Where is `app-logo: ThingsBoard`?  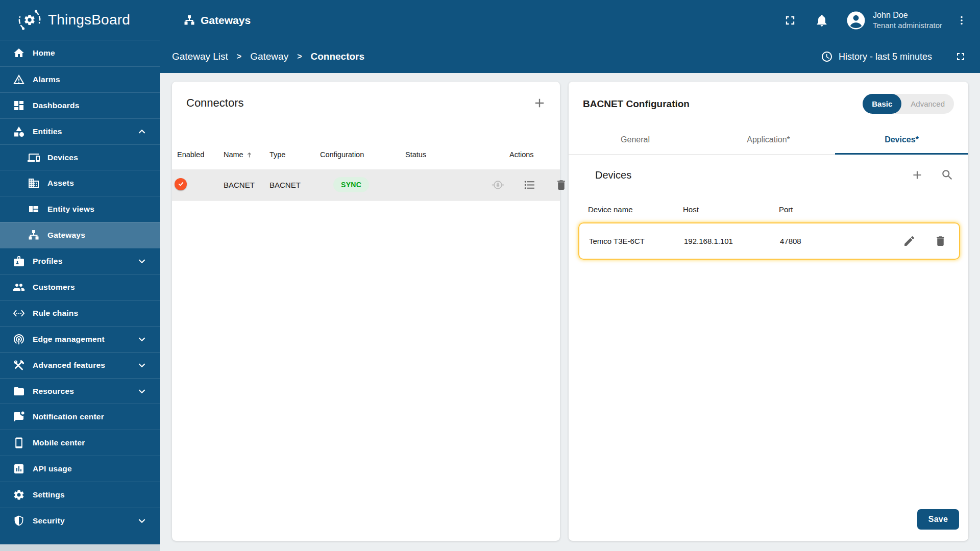
app-logo: ThingsBoard is located at coordinates (80, 20).